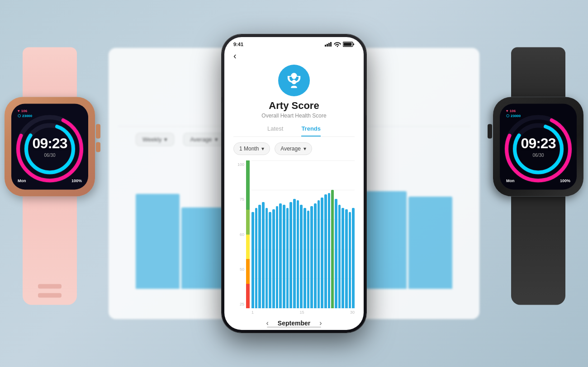  What do you see at coordinates (240, 234) in the screenshot?
I see `chart-y-axis: 100 75 60 50 25` at bounding box center [240, 234].